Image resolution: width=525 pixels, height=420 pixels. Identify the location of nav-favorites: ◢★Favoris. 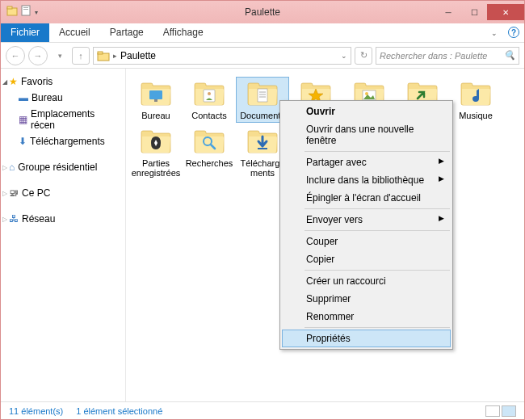
(63, 82).